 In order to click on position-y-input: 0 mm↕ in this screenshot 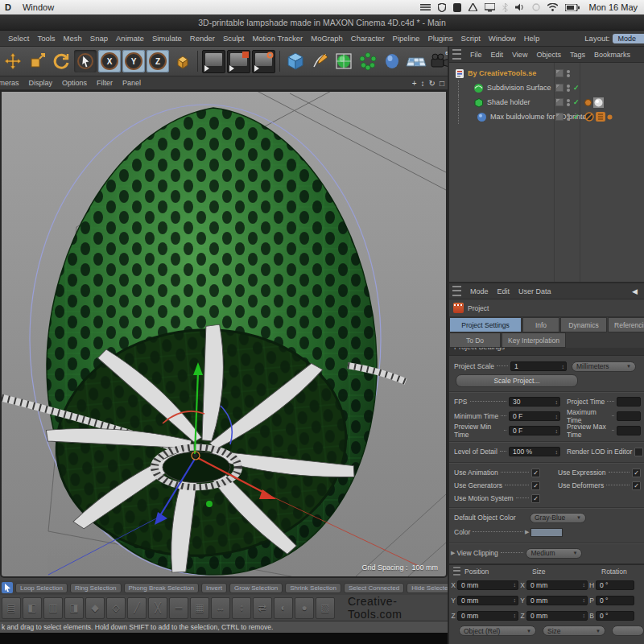, I will do `click(488, 601)`.